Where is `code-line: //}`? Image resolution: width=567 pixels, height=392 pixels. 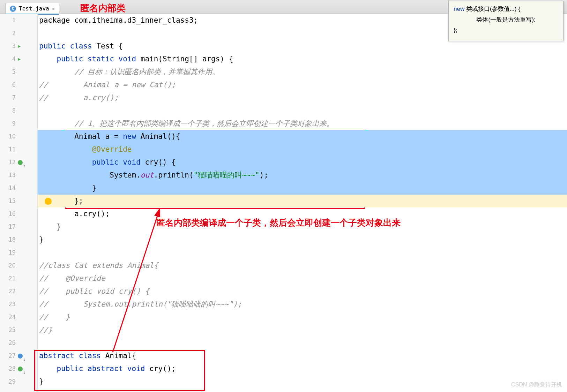 code-line: //} is located at coordinates (302, 330).